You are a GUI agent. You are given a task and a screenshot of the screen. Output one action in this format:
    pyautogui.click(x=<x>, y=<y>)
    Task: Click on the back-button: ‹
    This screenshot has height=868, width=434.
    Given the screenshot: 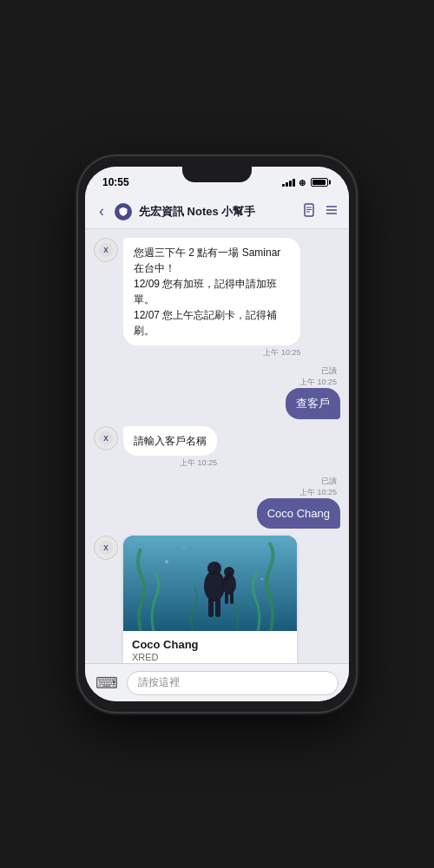 What is the action you would take?
    pyautogui.click(x=102, y=212)
    